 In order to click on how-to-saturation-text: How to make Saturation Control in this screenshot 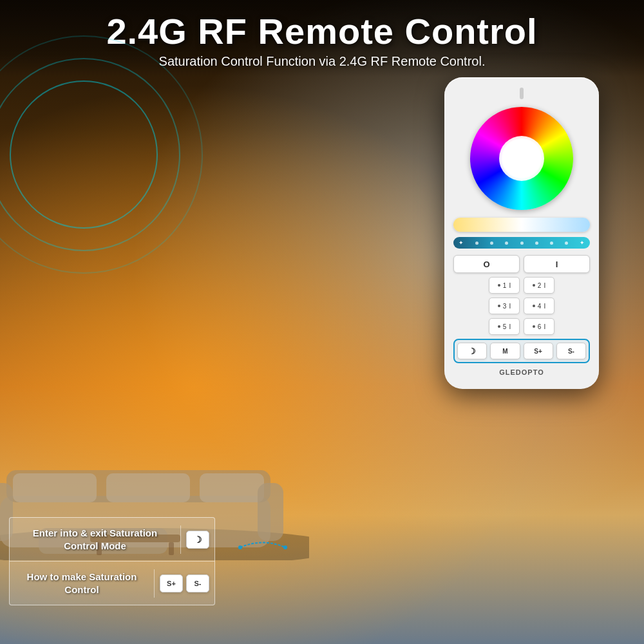, I will do `click(82, 583)`.